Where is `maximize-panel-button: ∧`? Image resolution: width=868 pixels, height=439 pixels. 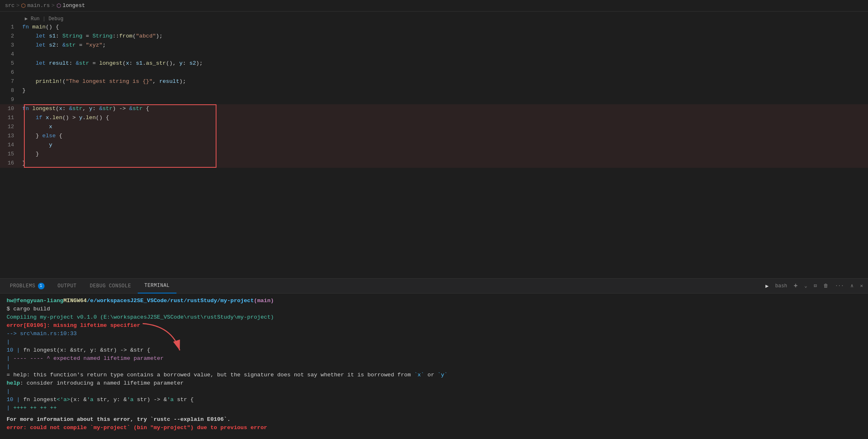
maximize-panel-button: ∧ is located at coordinates (852, 286).